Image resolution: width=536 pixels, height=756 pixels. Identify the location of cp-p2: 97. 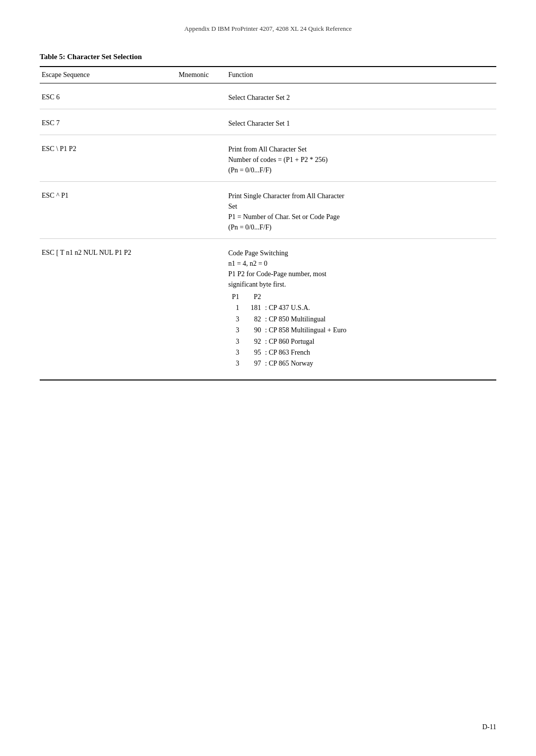
(252, 364).